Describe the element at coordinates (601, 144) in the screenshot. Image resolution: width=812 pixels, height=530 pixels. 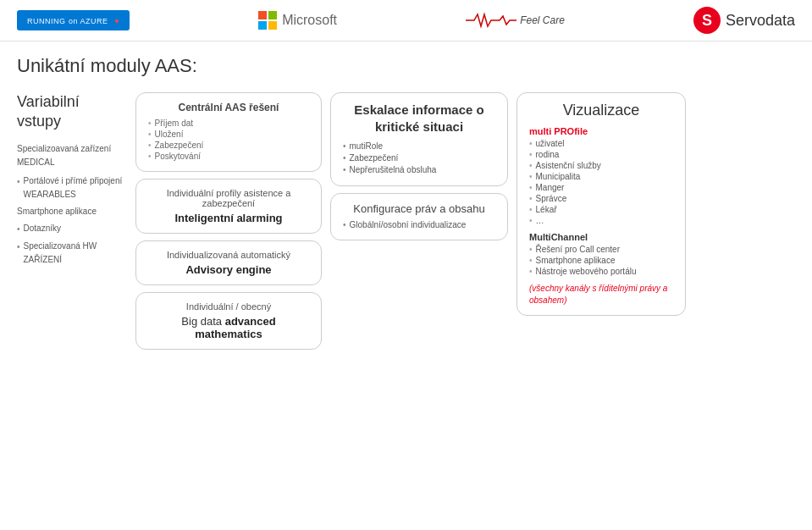
I see `list-item: uživatel` at that location.